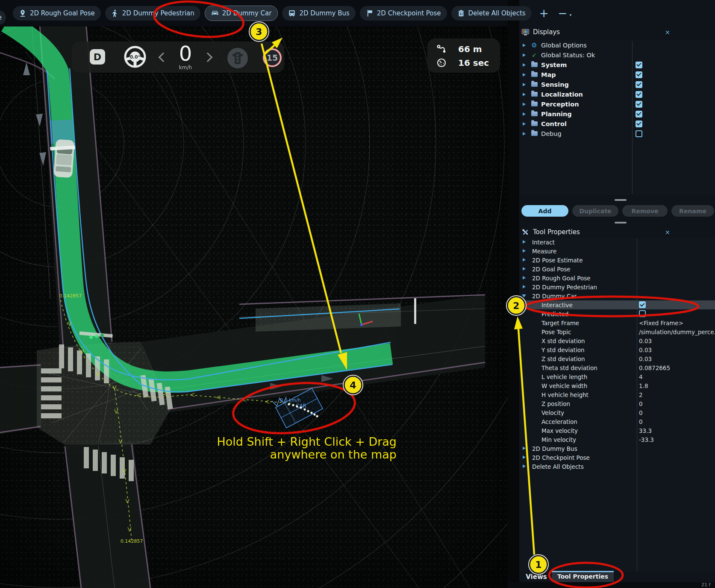 Image resolution: width=715 pixels, height=588 pixels. Describe the element at coordinates (617, 385) in the screenshot. I see `tool-property-w-vehicle-width: W vehicle width1.8` at that location.